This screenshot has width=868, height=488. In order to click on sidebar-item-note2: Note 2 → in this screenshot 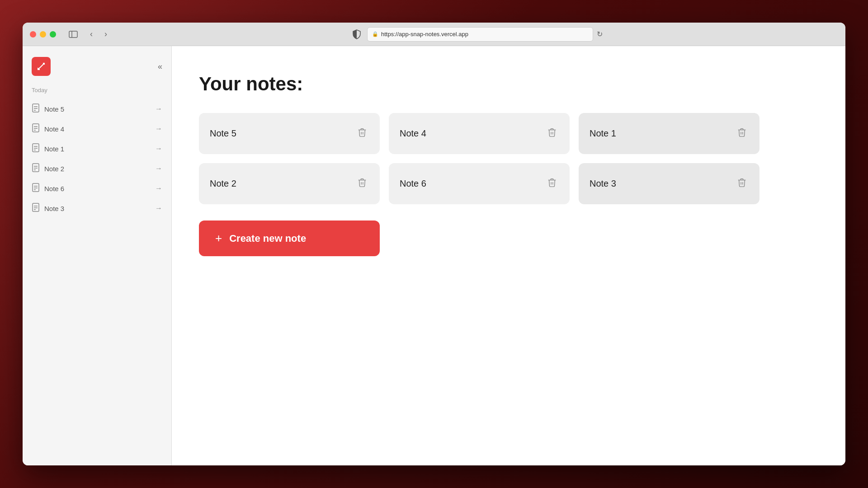, I will do `click(97, 169)`.